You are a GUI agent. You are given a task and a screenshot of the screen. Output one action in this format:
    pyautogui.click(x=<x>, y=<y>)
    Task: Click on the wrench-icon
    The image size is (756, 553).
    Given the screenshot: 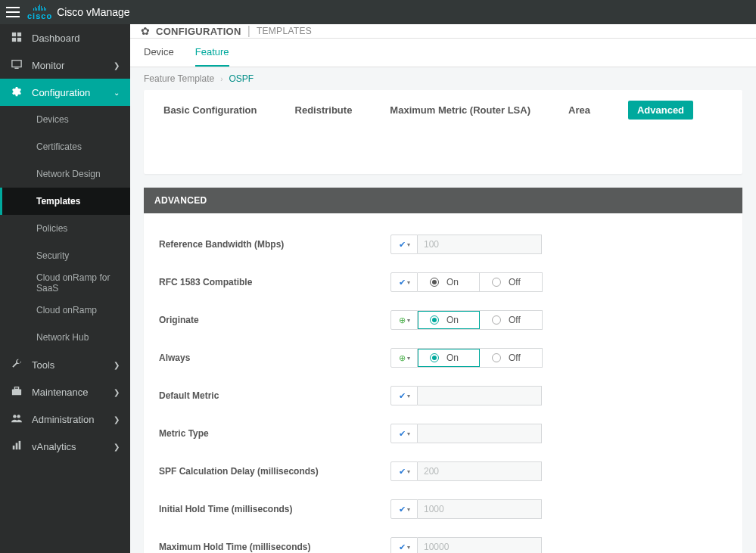 What is the action you would take?
    pyautogui.click(x=17, y=365)
    